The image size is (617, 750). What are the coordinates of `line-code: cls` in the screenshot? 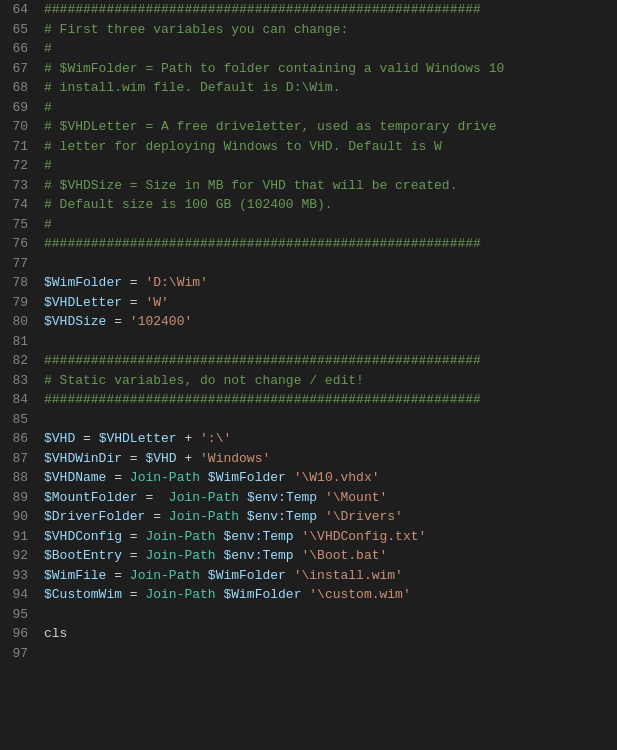 It's located at (328, 634).